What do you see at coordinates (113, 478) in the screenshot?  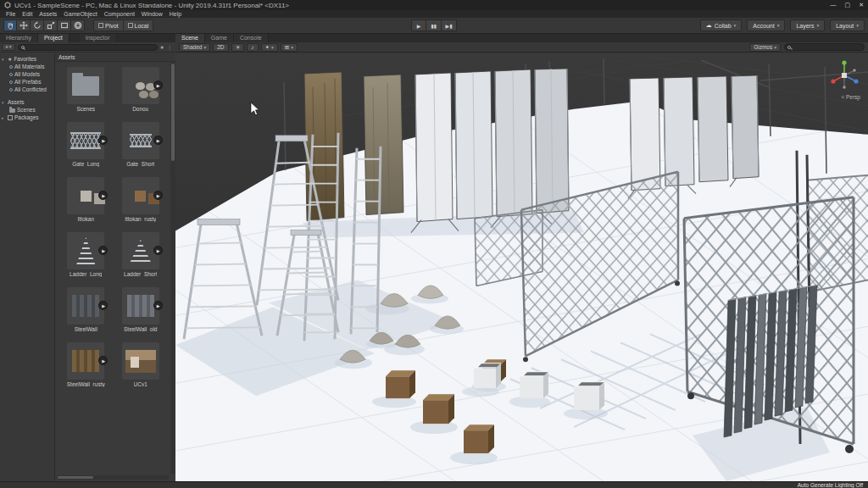 I see `horizontal-scrollbar` at bounding box center [113, 478].